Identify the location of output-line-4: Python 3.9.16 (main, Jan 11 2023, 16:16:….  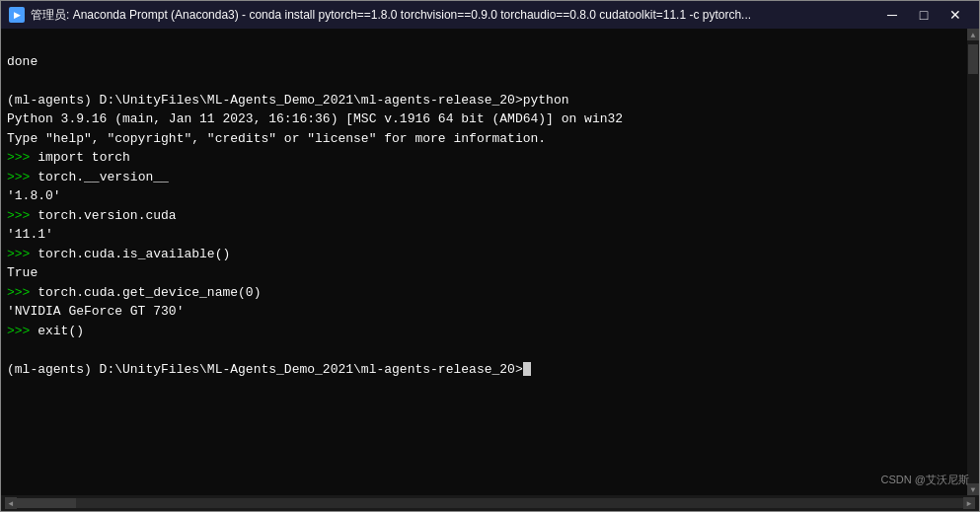
(315, 118).